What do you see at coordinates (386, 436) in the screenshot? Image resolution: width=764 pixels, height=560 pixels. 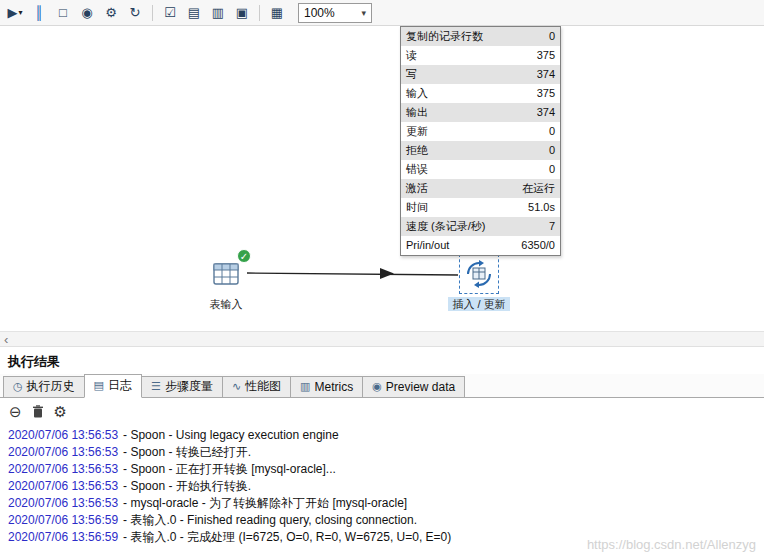 I see `log-line: 2020/07/06 13:56:53- Spoon - Using legac…` at bounding box center [386, 436].